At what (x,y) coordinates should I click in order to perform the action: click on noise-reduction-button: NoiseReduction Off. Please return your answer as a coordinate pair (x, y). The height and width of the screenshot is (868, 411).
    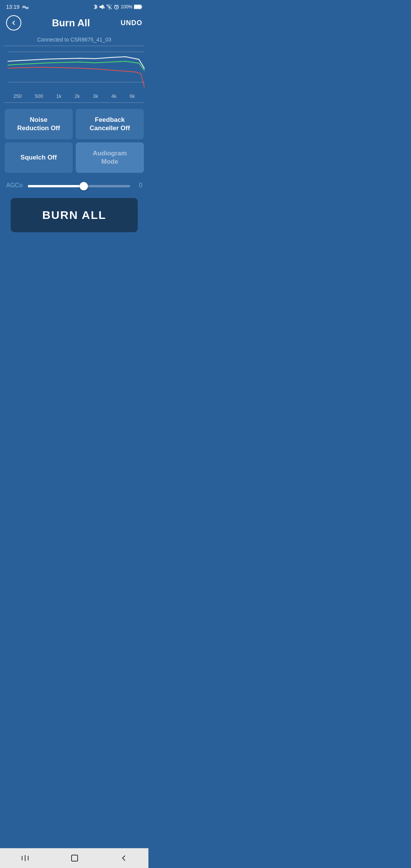
    Looking at the image, I should click on (39, 124).